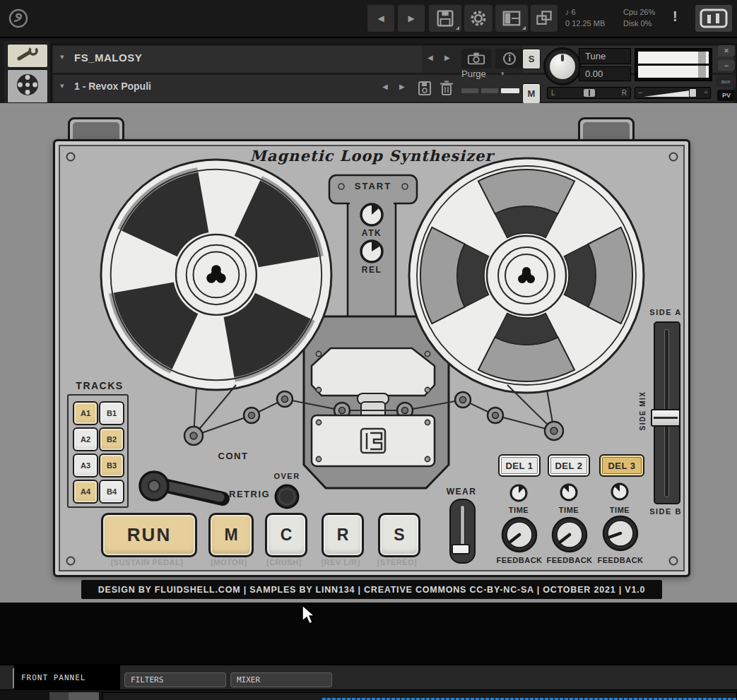 This screenshot has width=737, height=700. Describe the element at coordinates (175, 680) in the screenshot. I see `tab-filters: FILTERS` at that location.